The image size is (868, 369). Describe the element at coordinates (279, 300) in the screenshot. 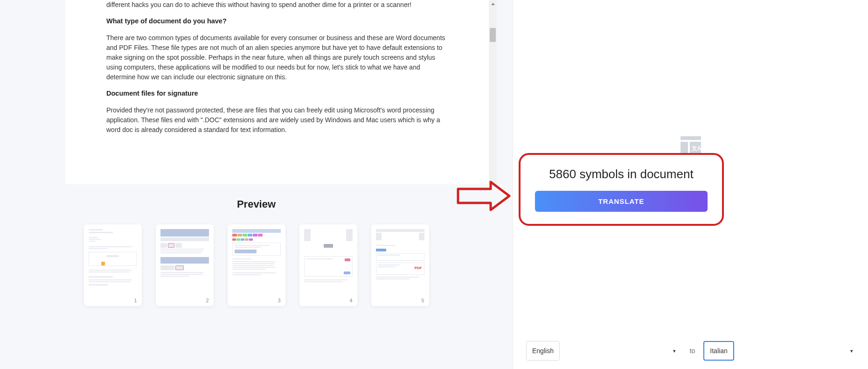

I see `page-number: 3` at that location.